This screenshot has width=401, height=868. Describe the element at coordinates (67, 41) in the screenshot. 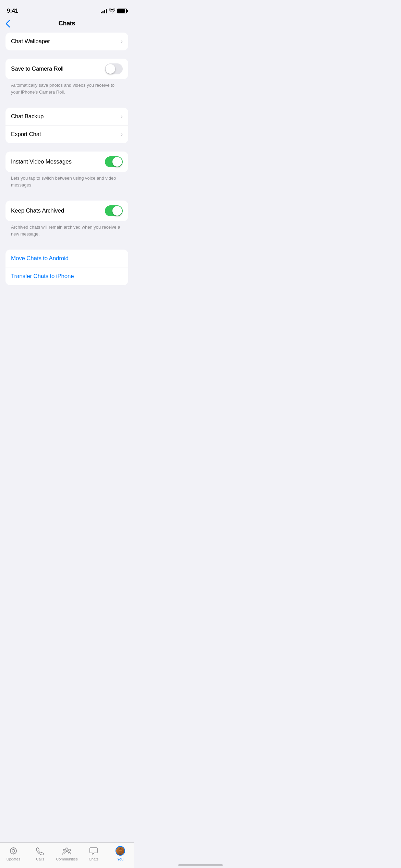

I see `row-chat-wallpaper: Chat Wallpaper ›` at that location.